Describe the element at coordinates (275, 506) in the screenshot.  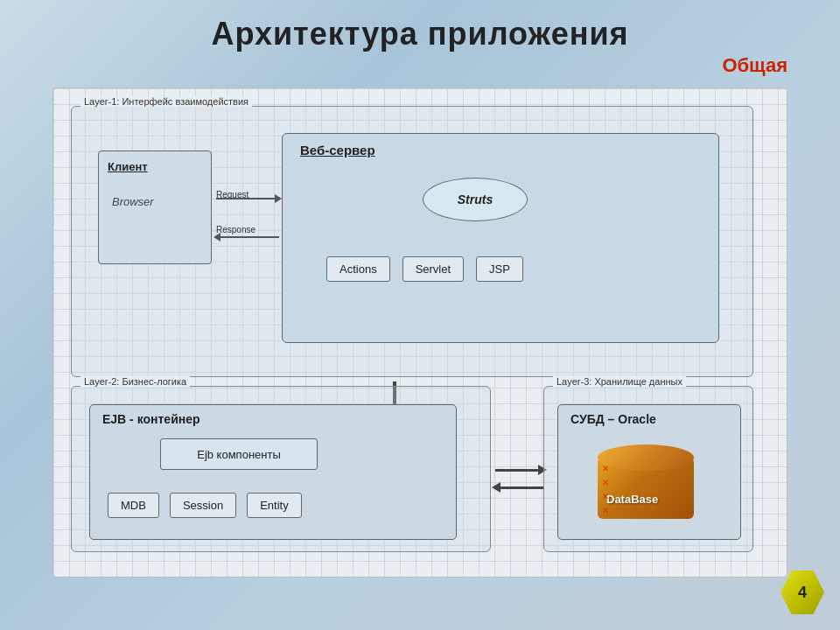
I see `entity-box: Entity` at that location.